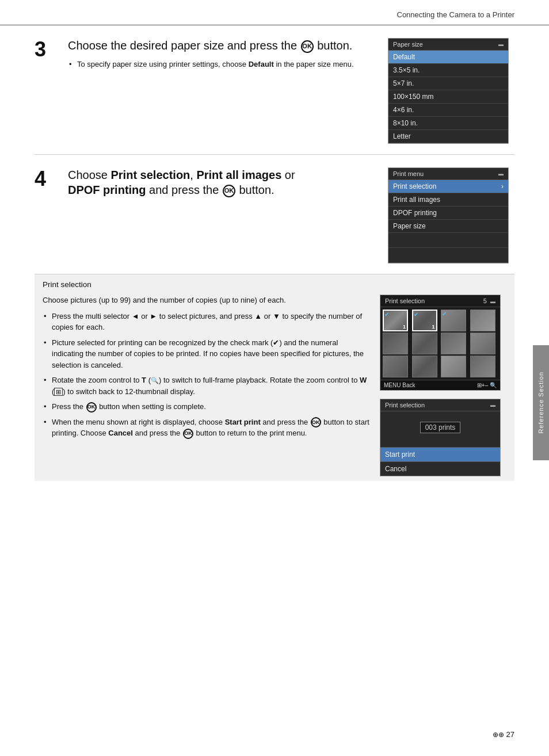 Image resolution: width=549 pixels, height=756 pixels. What do you see at coordinates (448, 255) in the screenshot?
I see `print-menu-item-empty2` at bounding box center [448, 255].